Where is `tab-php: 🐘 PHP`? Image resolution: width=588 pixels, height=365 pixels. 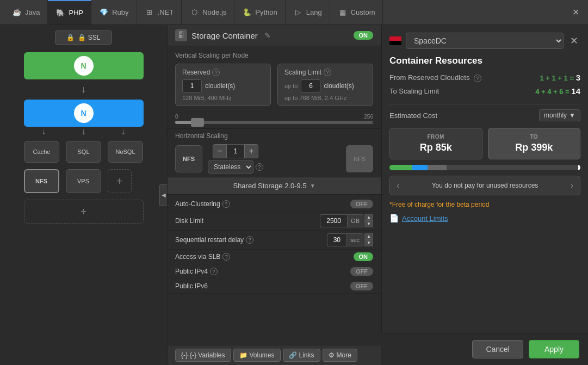 tab-php: 🐘 PHP is located at coordinates (70, 12).